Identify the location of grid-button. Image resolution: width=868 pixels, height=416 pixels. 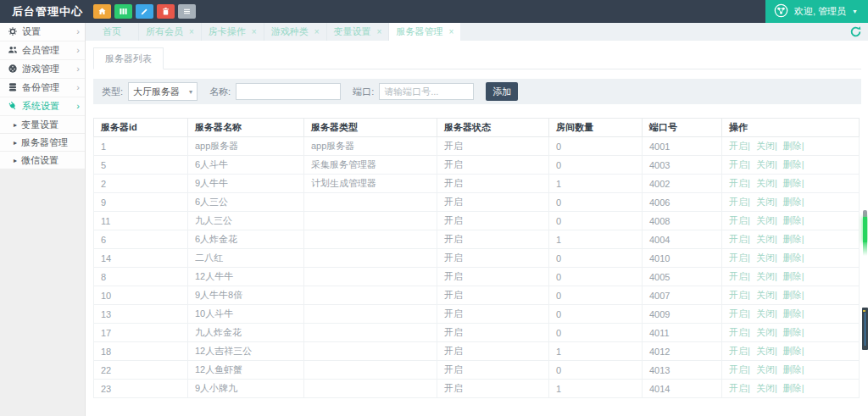
(124, 12).